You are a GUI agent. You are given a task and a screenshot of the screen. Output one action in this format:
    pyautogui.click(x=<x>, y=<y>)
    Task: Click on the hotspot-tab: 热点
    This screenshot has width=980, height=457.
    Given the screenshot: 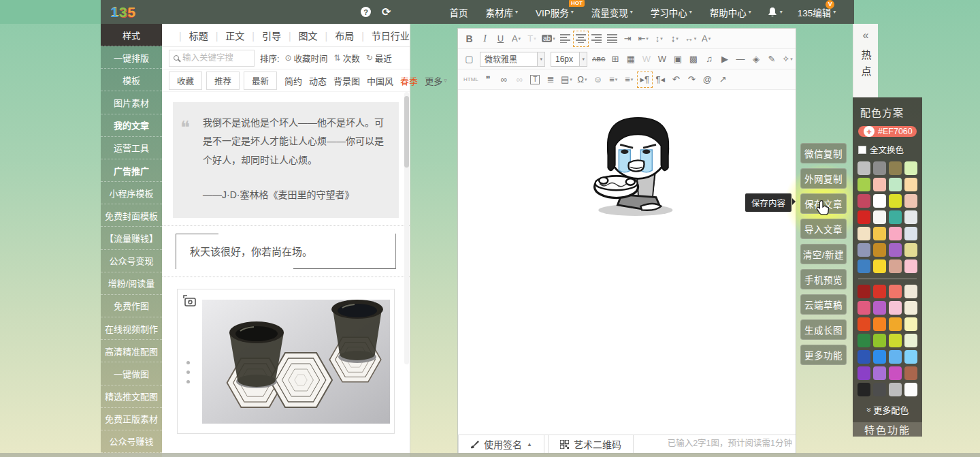 What is the action you would take?
    pyautogui.click(x=866, y=66)
    